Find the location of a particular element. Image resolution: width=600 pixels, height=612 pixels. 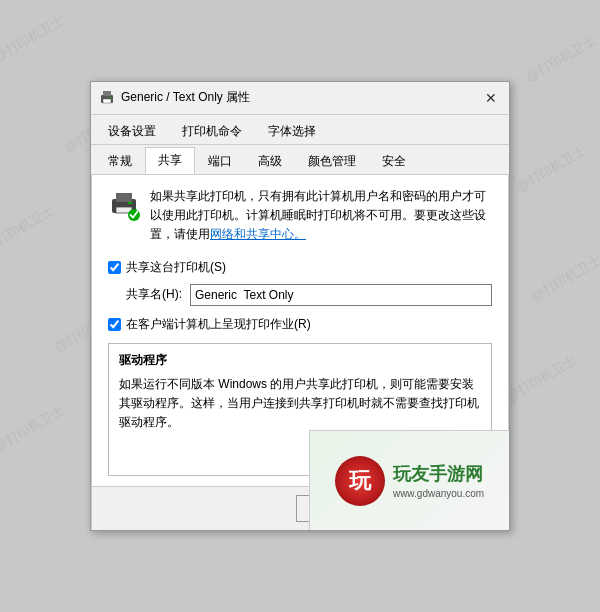

printer-shield-icon is located at coordinates (124, 205).